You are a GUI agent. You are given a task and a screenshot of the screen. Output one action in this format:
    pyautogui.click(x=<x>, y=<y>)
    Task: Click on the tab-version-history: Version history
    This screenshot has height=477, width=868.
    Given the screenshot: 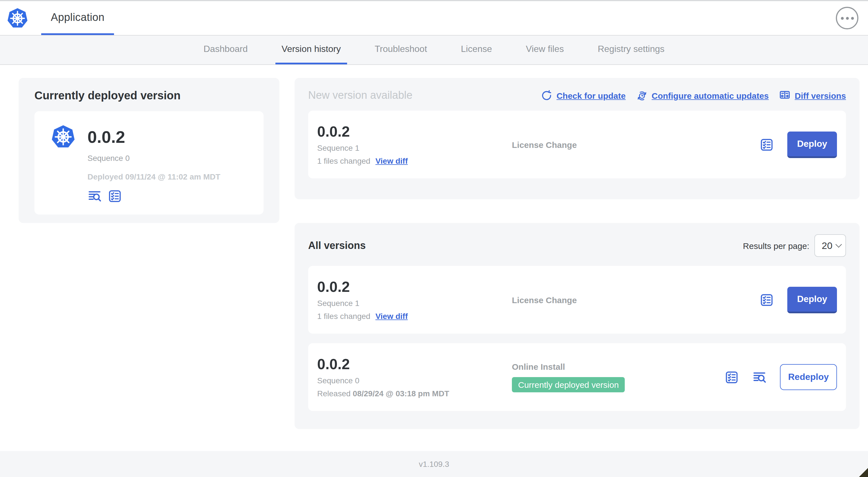 What is the action you would take?
    pyautogui.click(x=311, y=50)
    